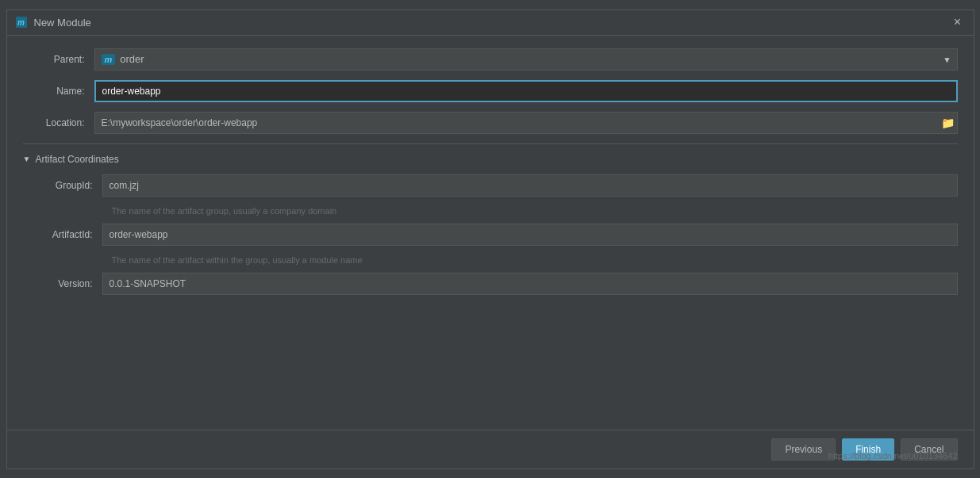 The width and height of the screenshot is (980, 478). I want to click on groupid-label: GroupId:, so click(67, 185).